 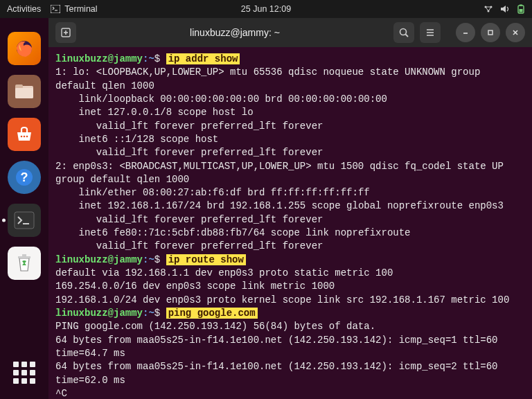 What do you see at coordinates (290, 33) in the screenshot?
I see `terminal-titlebar: linuxbuzz@jammy: ~` at bounding box center [290, 33].